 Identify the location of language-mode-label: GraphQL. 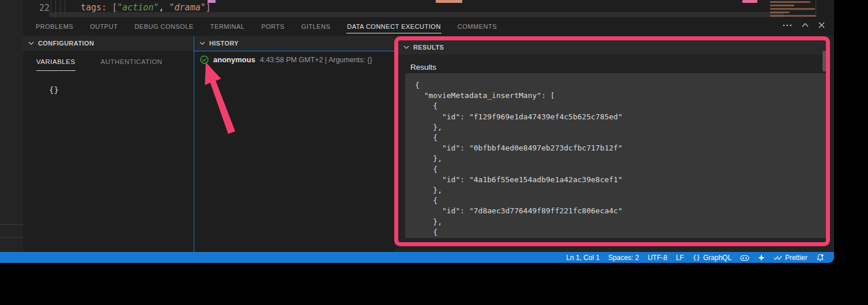
(717, 258).